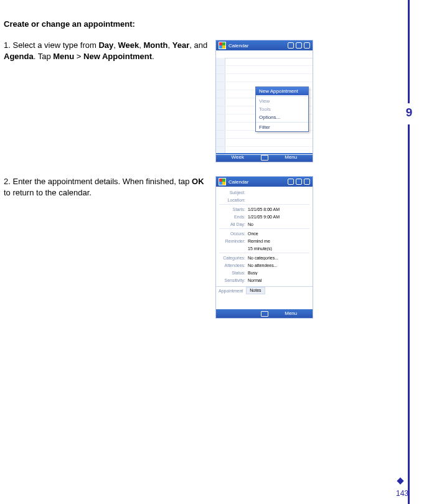 This screenshot has width=424, height=504. Describe the element at coordinates (400, 480) in the screenshot. I see `page-number-ornament` at that location.